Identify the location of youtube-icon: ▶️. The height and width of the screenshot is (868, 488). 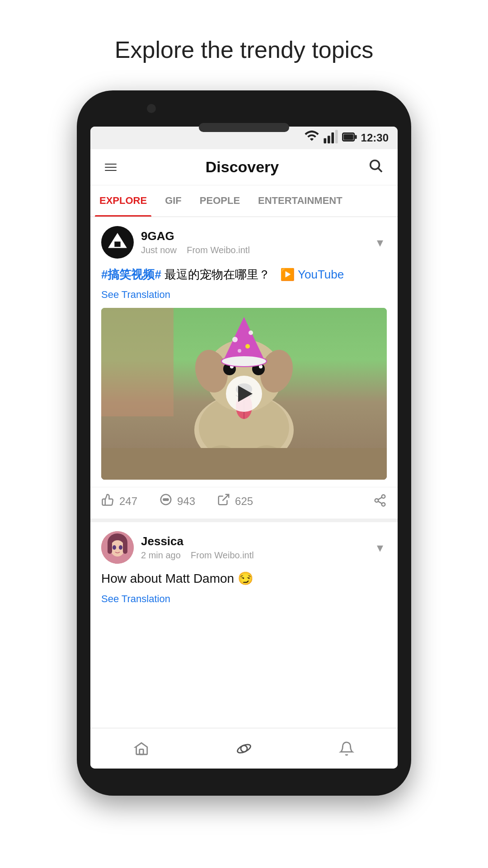
(287, 274).